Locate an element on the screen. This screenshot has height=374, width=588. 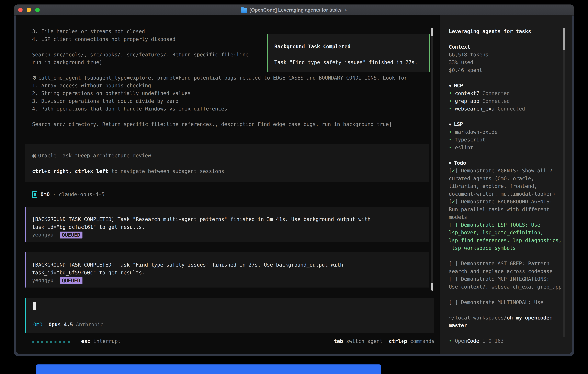
sidebar-line: lsp_workspace_symbols is located at coordinates (506, 248).